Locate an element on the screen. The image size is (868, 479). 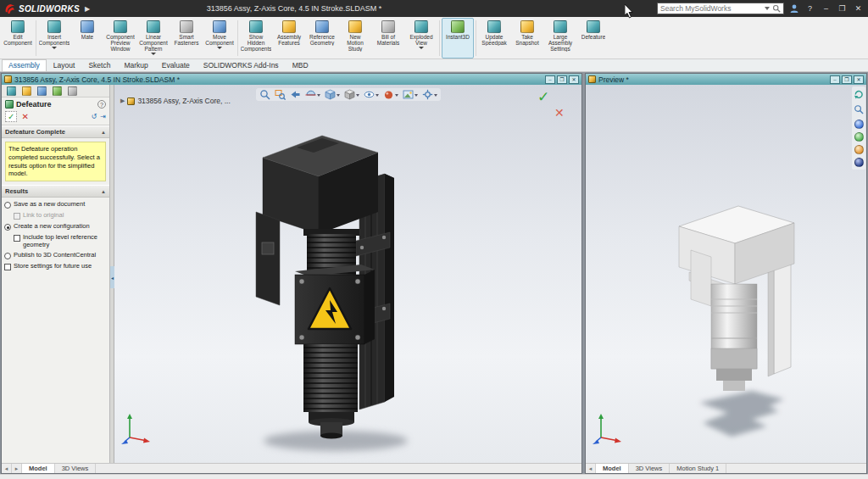
ribbon-button-smart-fasteners: Smart Fasteners is located at coordinates (186, 38).